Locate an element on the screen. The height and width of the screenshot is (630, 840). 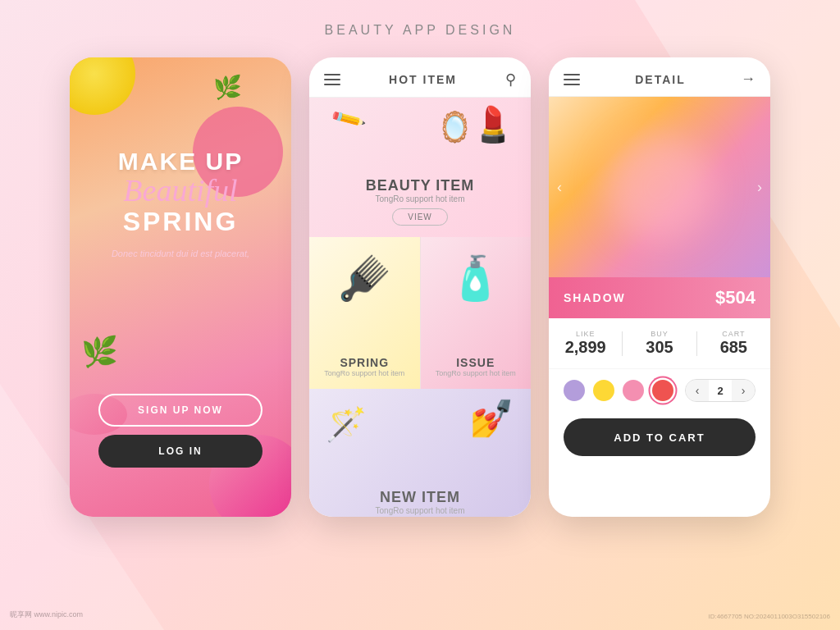
splash-headline2: Beautiful is located at coordinates (180, 190).